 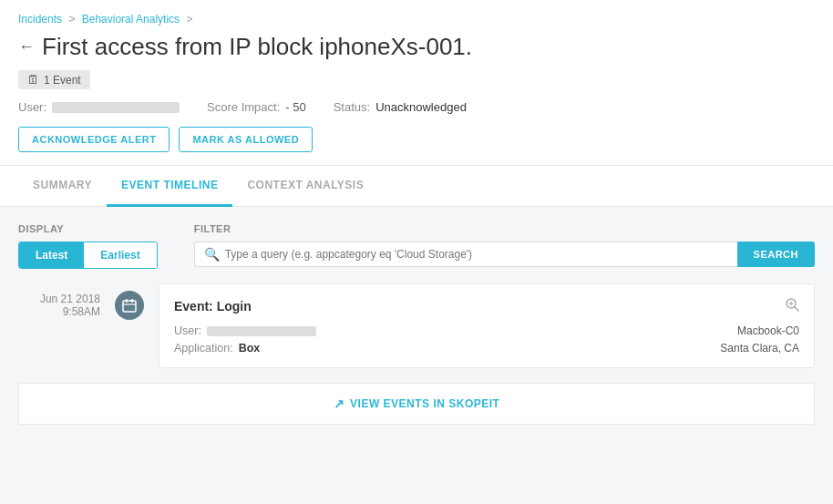 I want to click on event-date: Jun 21 2018 9:58AM, so click(x=59, y=326).